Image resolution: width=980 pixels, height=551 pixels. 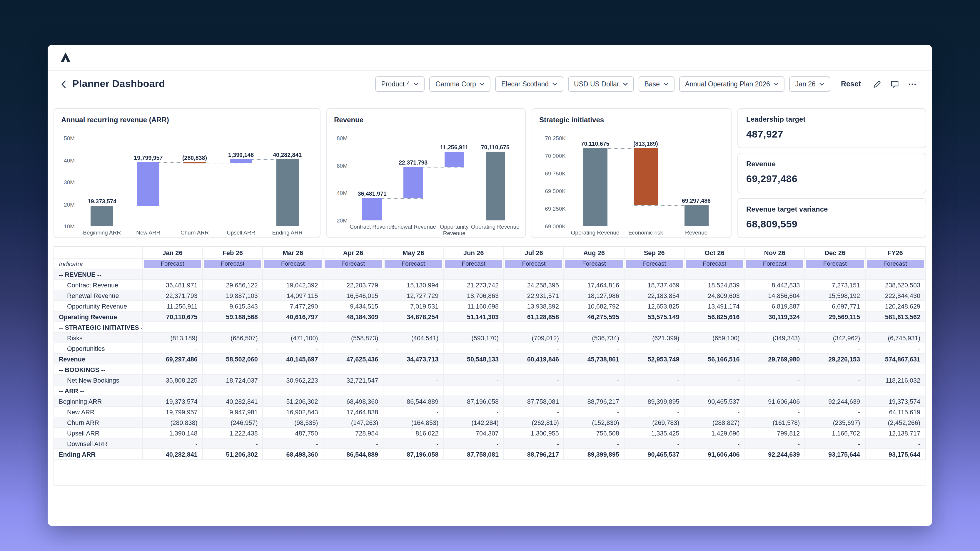 What do you see at coordinates (594, 422) in the screenshot?
I see `grid-cell: (152,830)` at bounding box center [594, 422].